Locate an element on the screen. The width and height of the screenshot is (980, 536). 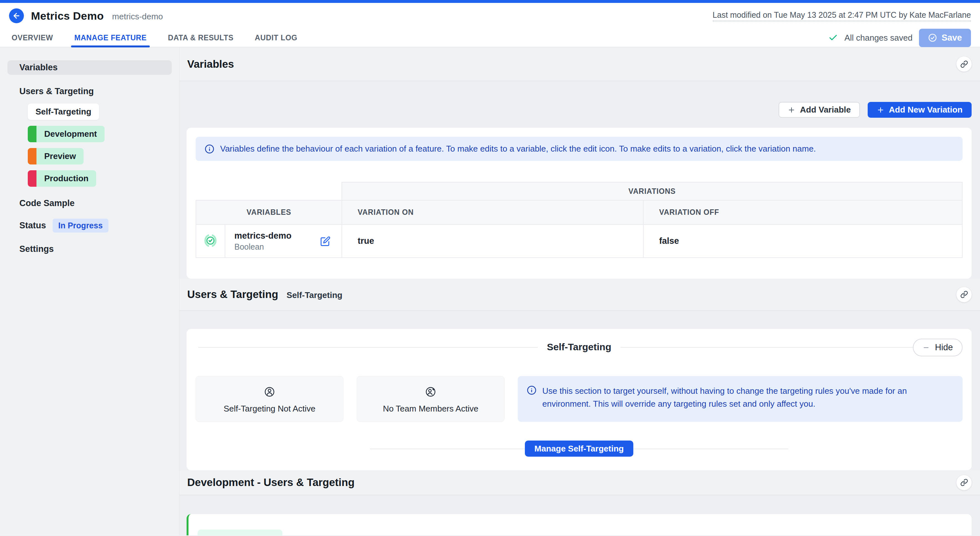
users-targeting-title: Users & Targeting is located at coordinates (233, 294).